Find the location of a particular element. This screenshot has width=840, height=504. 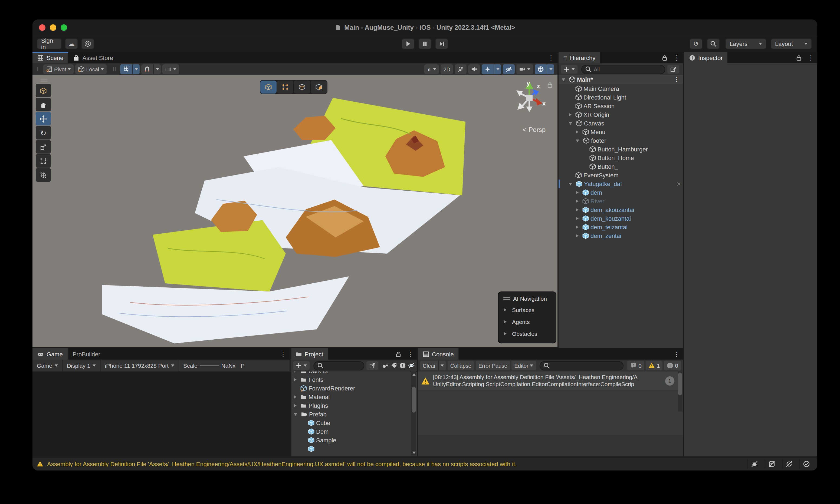

scale-control: Scale NaNx is located at coordinates (209, 365).